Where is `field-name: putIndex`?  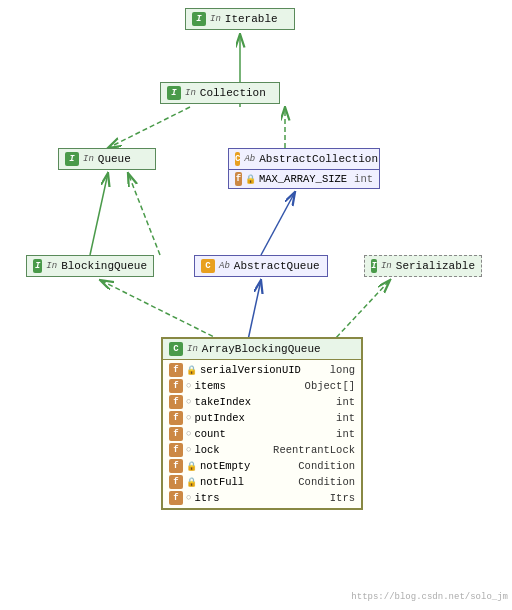 field-name: putIndex is located at coordinates (264, 418).